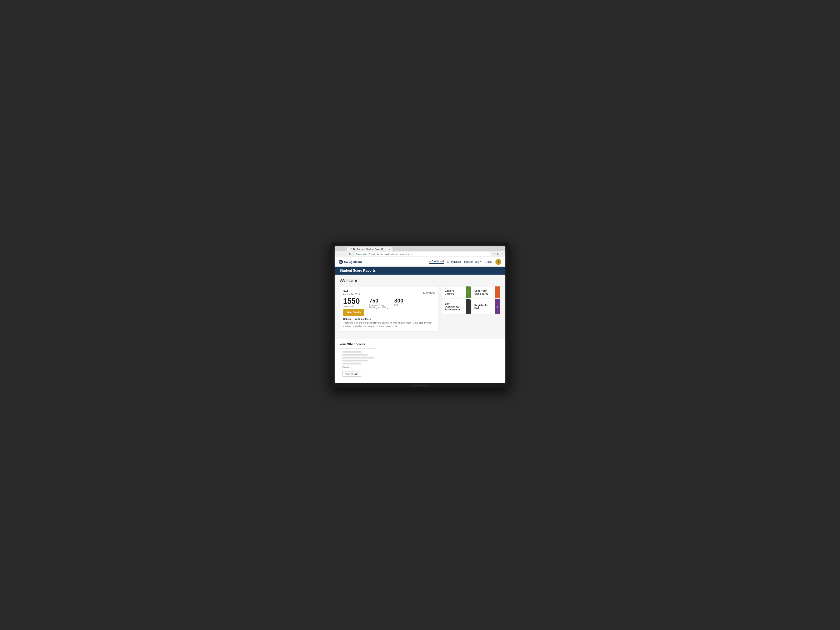 This screenshot has height=630, width=840. What do you see at coordinates (497, 307) in the screenshot?
I see `register-for-sat-arrow: ›` at bounding box center [497, 307].